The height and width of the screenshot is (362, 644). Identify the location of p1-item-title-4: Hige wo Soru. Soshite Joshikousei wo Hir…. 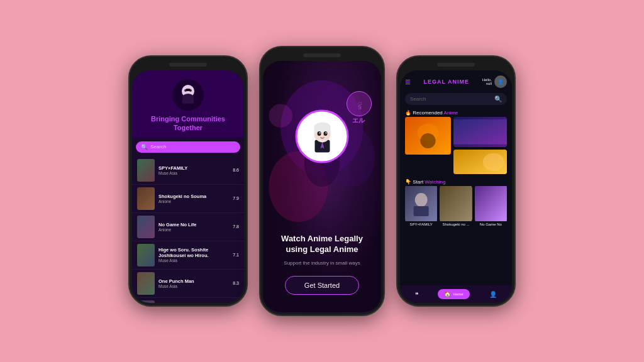
(194, 253).